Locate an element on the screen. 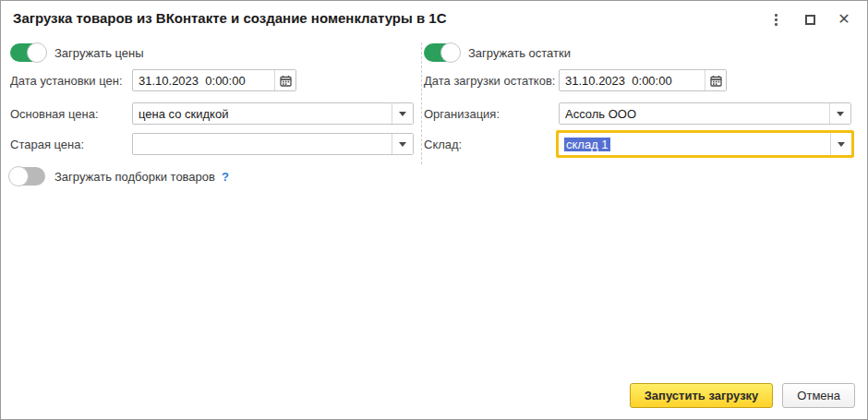 The width and height of the screenshot is (868, 420). old-price-value is located at coordinates (262, 144).